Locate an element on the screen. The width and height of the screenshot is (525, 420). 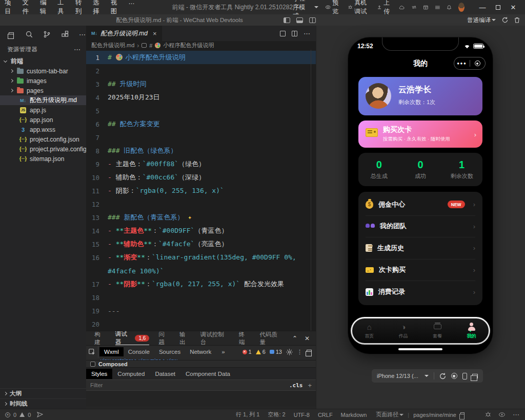
editor-tab: M↓ 配色升级说明.md × is located at coordinates (124, 33).